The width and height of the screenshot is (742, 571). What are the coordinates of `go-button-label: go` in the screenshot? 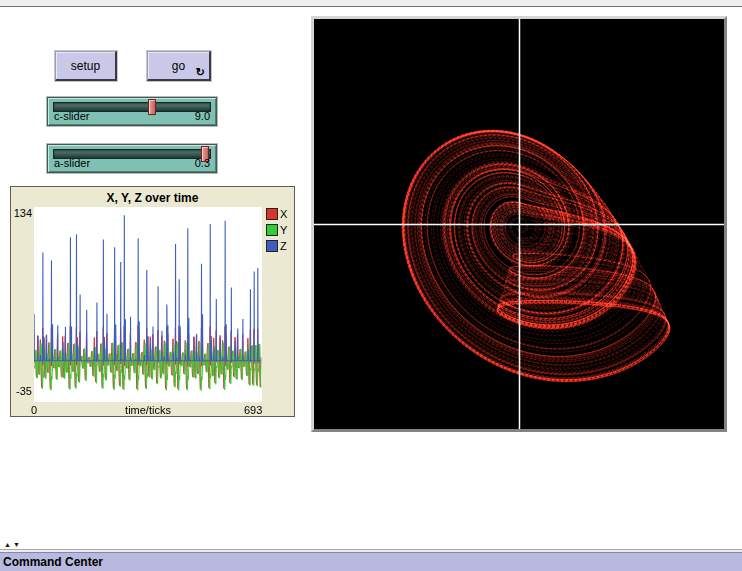 It's located at (178, 66).